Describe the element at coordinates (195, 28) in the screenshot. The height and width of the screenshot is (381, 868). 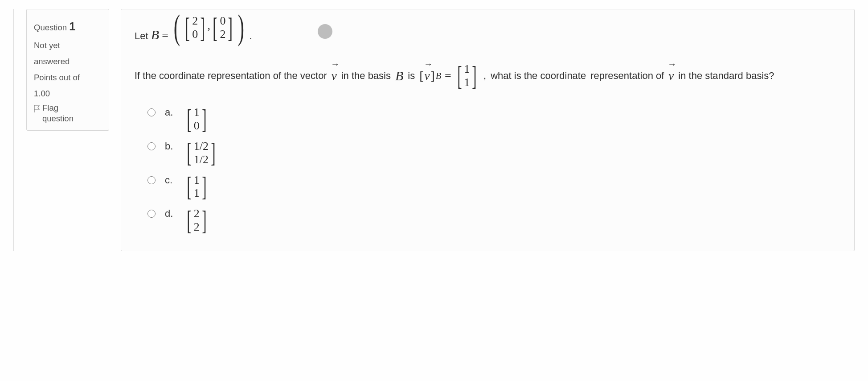
I see `basis-vector-1: [ 2 0 ]` at that location.